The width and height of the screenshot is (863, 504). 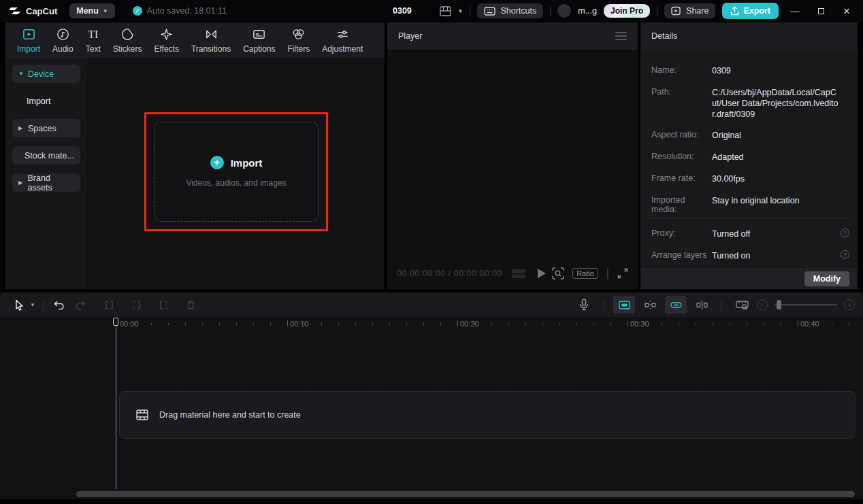 What do you see at coordinates (445, 11) in the screenshot?
I see `layout-switch-icon` at bounding box center [445, 11].